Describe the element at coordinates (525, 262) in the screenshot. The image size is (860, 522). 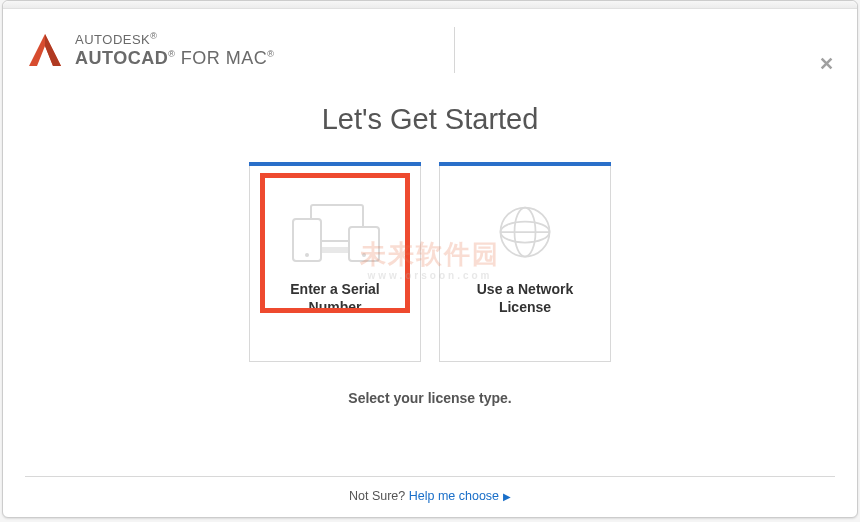
I see `option-network-license: Use a Network License` at that location.